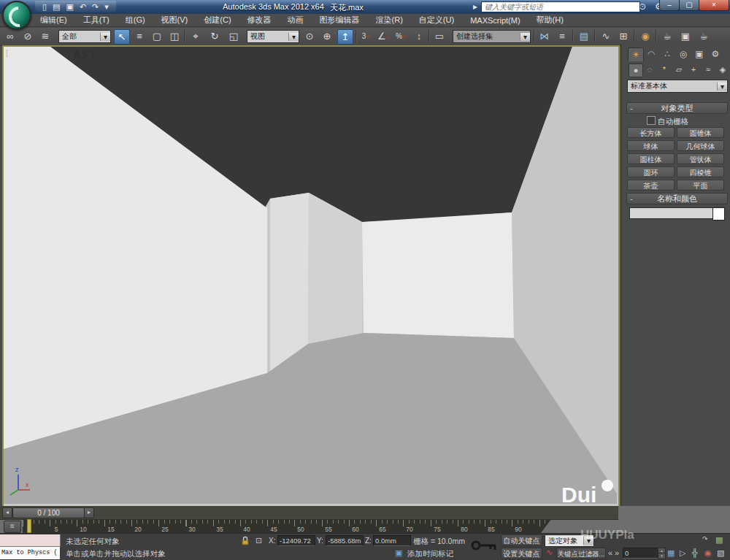  What do you see at coordinates (345, 37) in the screenshot?
I see `keyboard-override-button: ↥` at bounding box center [345, 37].